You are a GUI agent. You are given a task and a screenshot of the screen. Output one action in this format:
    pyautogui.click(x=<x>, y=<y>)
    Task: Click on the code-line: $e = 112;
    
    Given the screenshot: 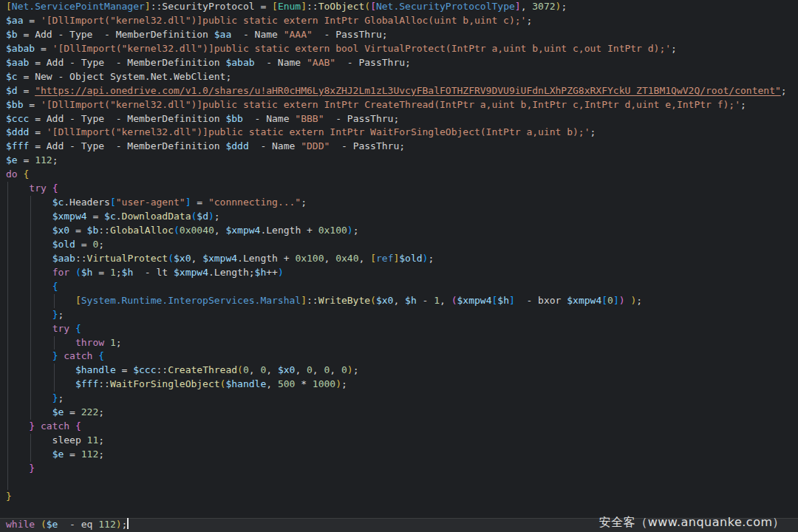 What is the action you would take?
    pyautogui.click(x=399, y=455)
    